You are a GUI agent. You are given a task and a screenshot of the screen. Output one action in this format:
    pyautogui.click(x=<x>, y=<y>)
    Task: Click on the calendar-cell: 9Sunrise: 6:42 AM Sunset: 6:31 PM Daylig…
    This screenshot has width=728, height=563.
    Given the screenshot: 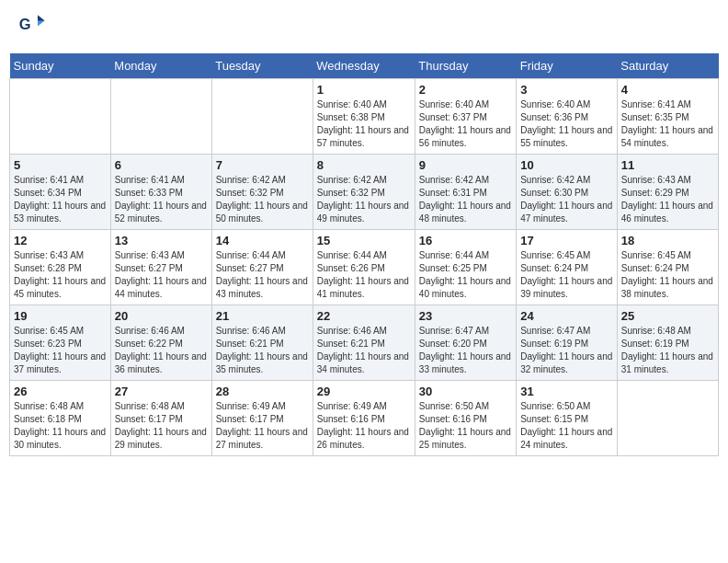 What is the action you would take?
    pyautogui.click(x=465, y=192)
    